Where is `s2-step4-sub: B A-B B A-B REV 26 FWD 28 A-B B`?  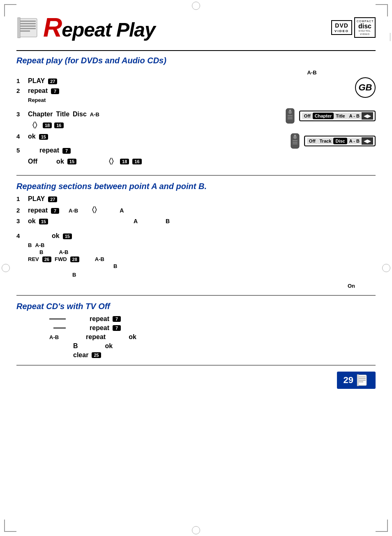
s2-step4-sub: B A-B B A-B REV 26 FWD 28 A-B B is located at coordinates (202, 266).